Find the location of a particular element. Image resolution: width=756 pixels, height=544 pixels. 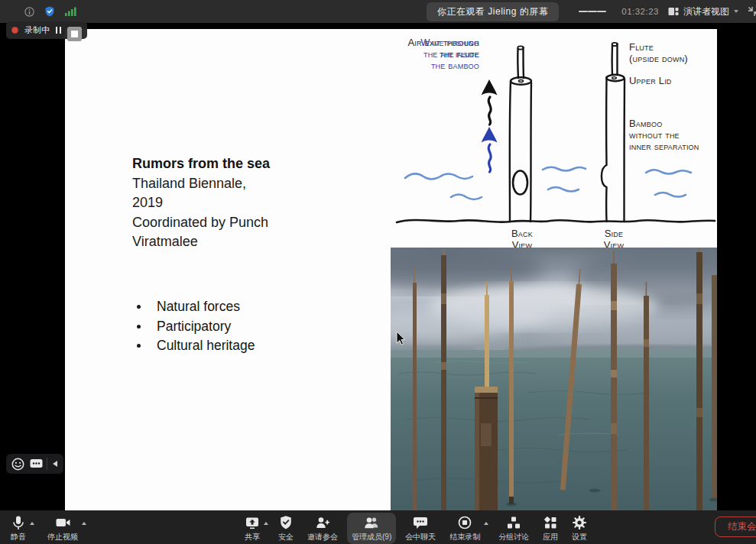

wave-marks is located at coordinates (548, 183).